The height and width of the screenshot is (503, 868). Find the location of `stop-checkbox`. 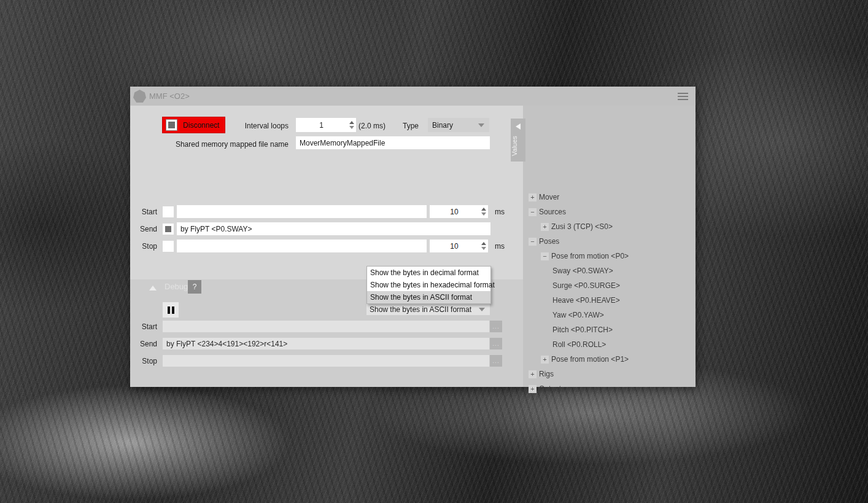

stop-checkbox is located at coordinates (168, 246).